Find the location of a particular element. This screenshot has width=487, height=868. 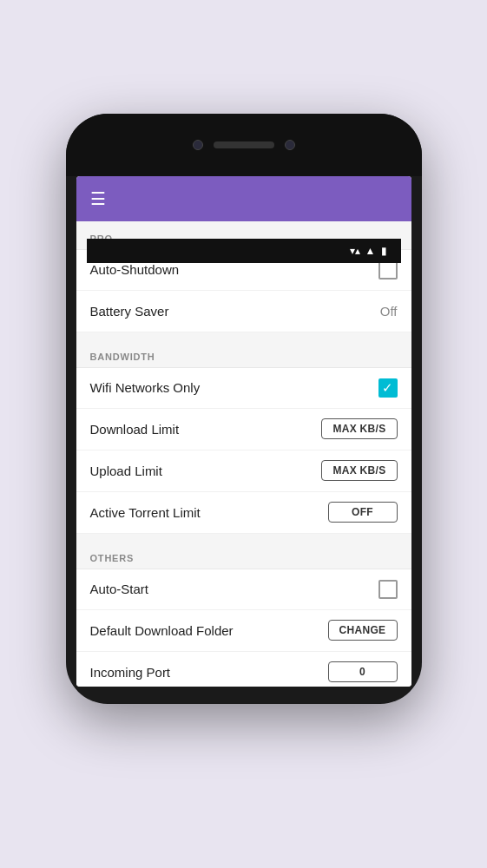

setting-row-wifi-networks-only: Wifi Networks Only✓ is located at coordinates (244, 388).